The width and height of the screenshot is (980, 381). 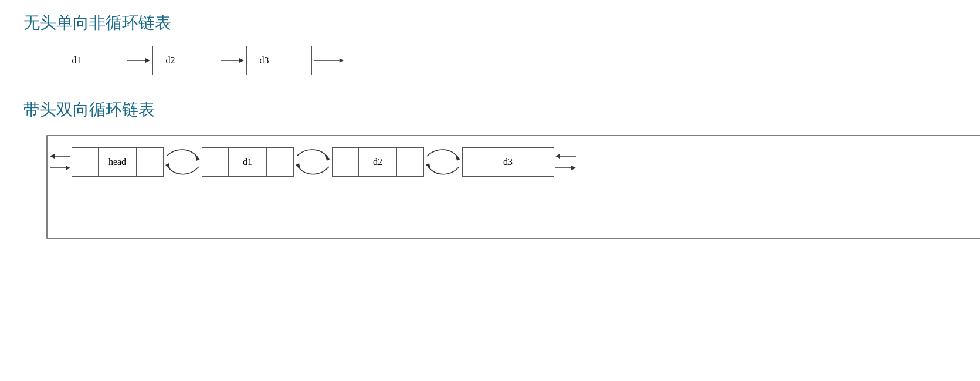 I want to click on single-node-1: d1, so click(x=91, y=60).